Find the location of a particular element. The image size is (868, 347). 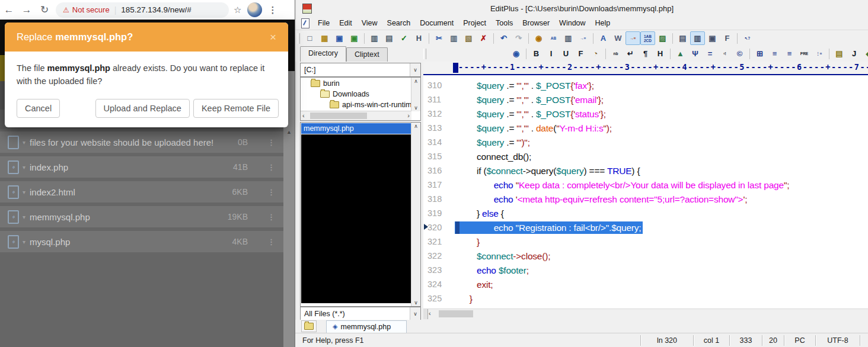

tree-vertical-scrollbar: ∧ ∨ is located at coordinates (416, 95).